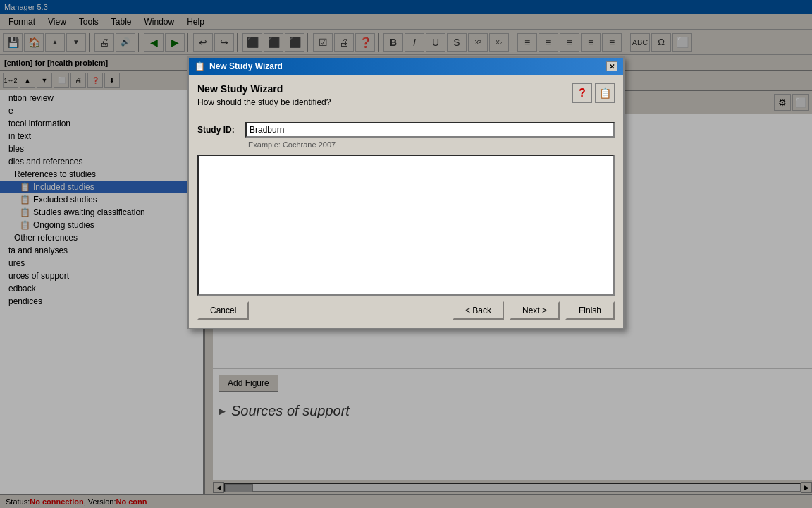 This screenshot has height=508, width=812. I want to click on dialog-header: New Study Wizard How should the study be…, so click(406, 95).